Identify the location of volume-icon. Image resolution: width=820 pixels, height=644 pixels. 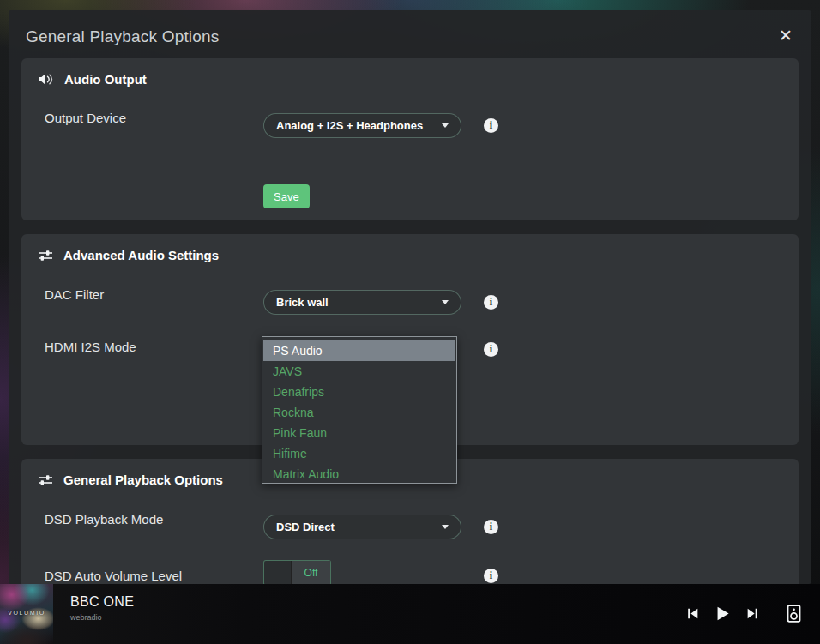
(46, 79).